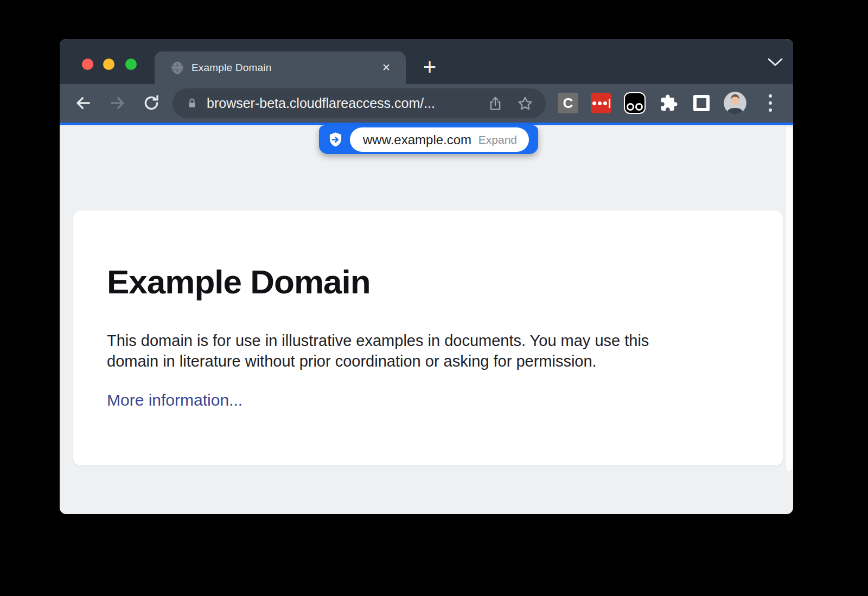  What do you see at coordinates (108, 64) in the screenshot?
I see `window-minimize-button` at bounding box center [108, 64].